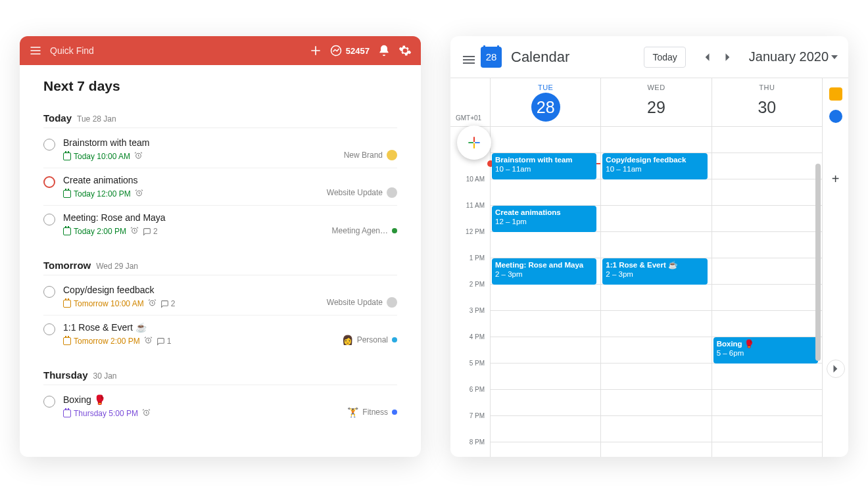 This screenshot has width=868, height=493. I want to click on day-of-week: WED, so click(656, 87).